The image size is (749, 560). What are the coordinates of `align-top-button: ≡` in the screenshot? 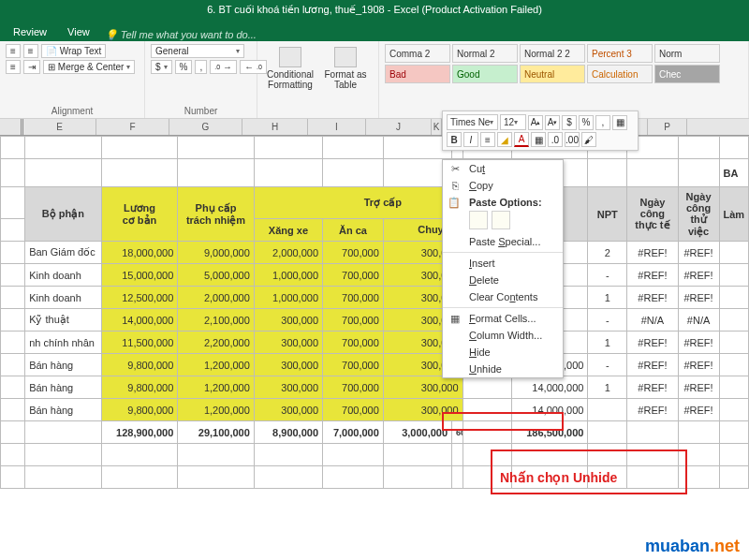 It's located at (13, 51).